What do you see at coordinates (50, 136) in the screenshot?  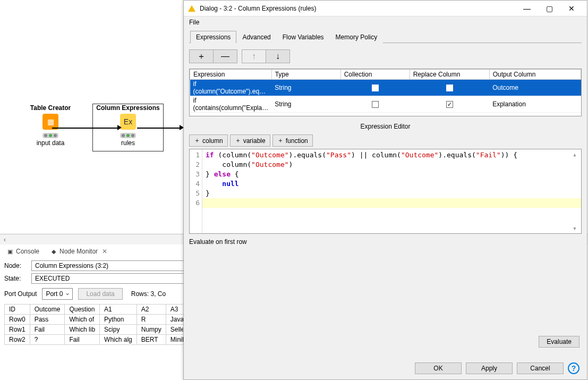 I see `status-lights` at bounding box center [50, 136].